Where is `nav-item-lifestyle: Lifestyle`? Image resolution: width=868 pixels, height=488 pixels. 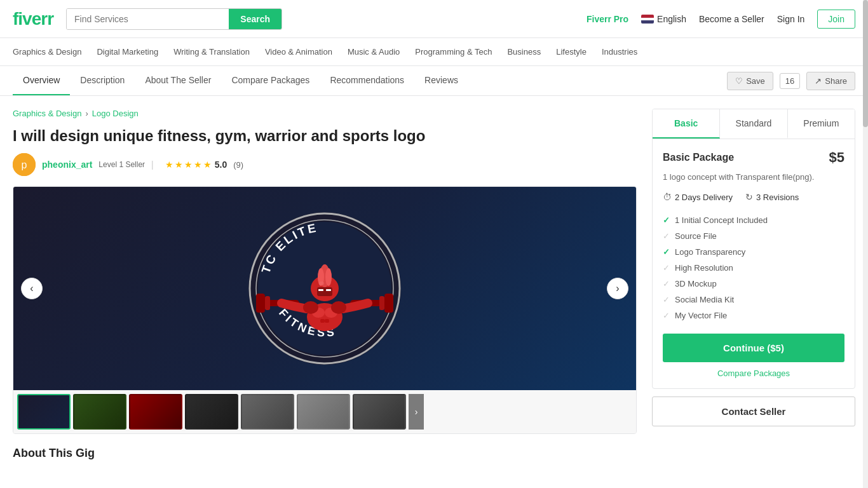
nav-item-lifestyle: Lifestyle is located at coordinates (571, 52).